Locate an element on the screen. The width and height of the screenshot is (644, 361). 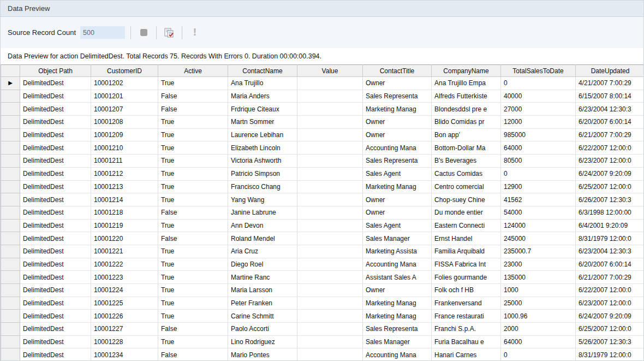
grid-cell: Maria Larsson is located at coordinates (263, 291).